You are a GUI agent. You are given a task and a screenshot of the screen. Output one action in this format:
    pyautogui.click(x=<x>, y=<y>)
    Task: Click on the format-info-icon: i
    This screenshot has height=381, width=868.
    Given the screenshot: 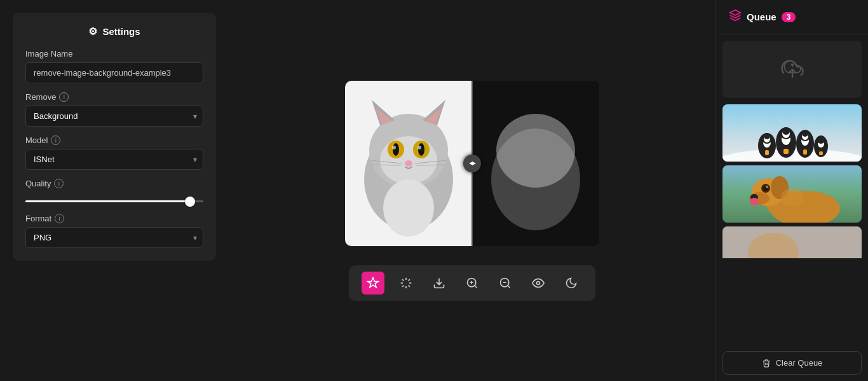 What is the action you would take?
    pyautogui.click(x=60, y=219)
    